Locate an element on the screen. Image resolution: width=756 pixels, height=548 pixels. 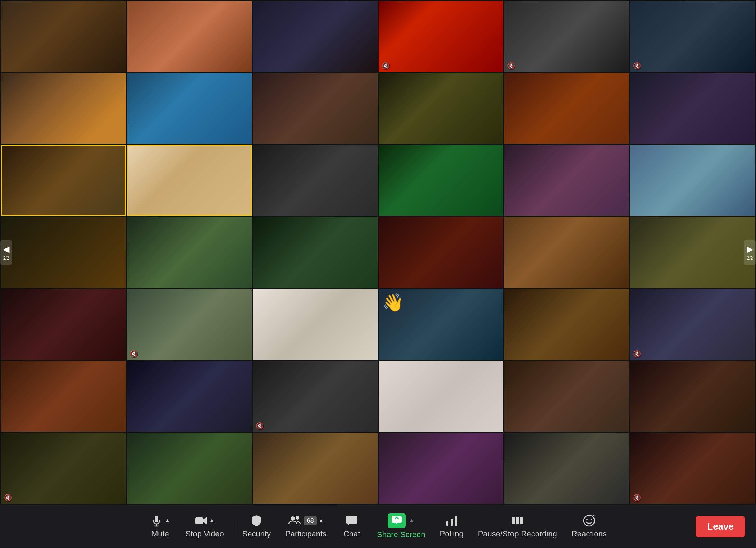
left-page-number: 2/2 is located at coordinates (6, 258).